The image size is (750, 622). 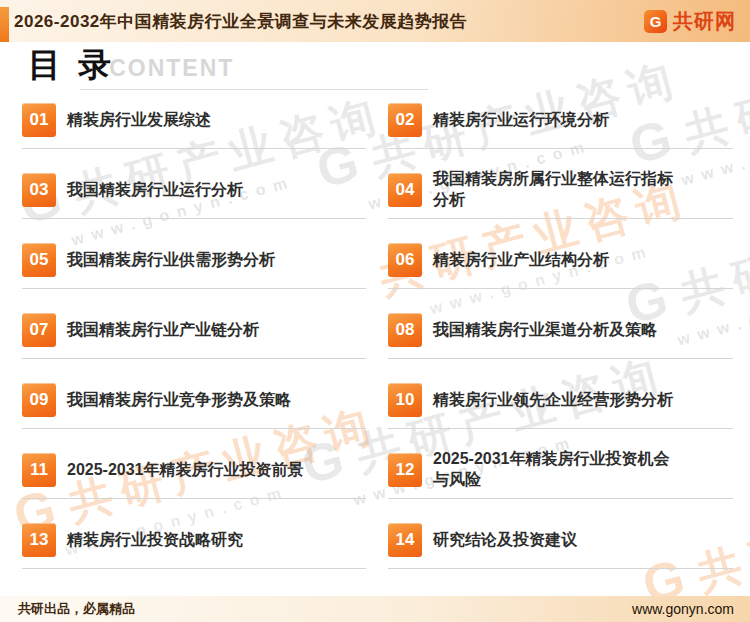 I want to click on toc-title-english: CONTENT, so click(x=172, y=68).